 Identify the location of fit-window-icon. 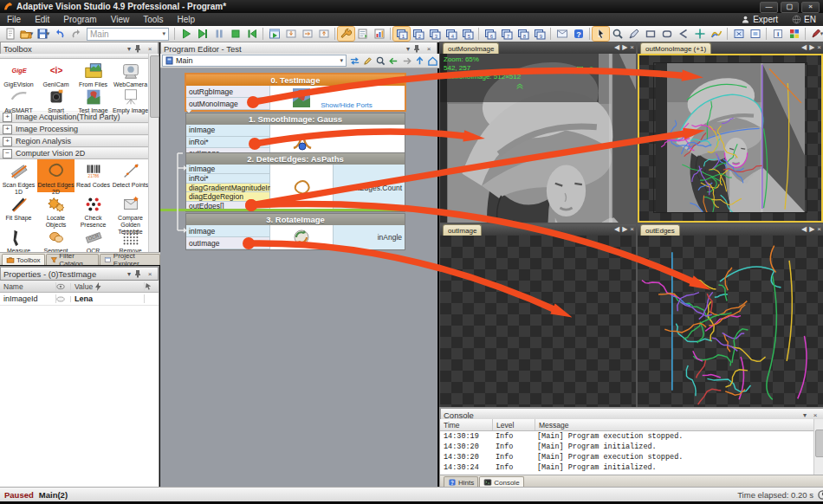
(738, 34).